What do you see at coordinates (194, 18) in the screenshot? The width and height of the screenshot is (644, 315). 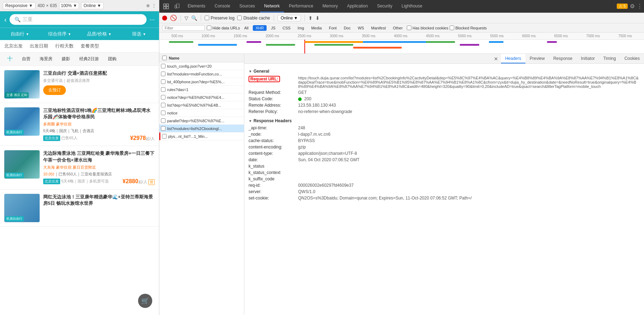 I see `search-icon: 🔍` at bounding box center [194, 18].